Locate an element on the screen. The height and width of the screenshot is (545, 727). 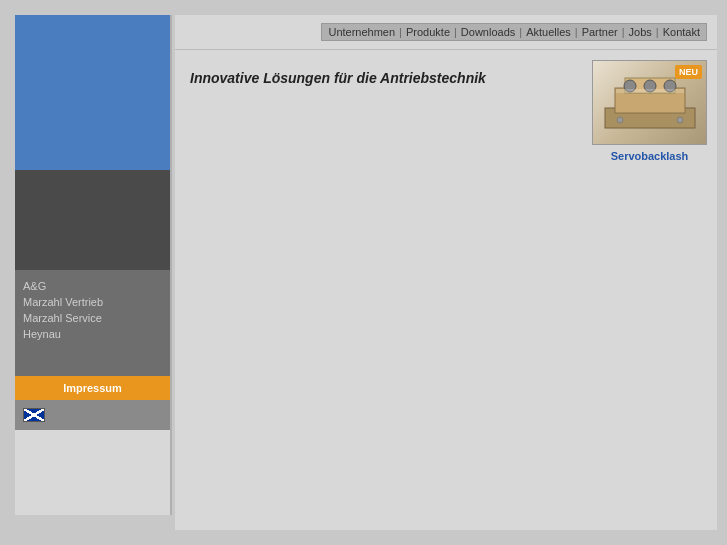
impressum-label: Impressum is located at coordinates (92, 388).